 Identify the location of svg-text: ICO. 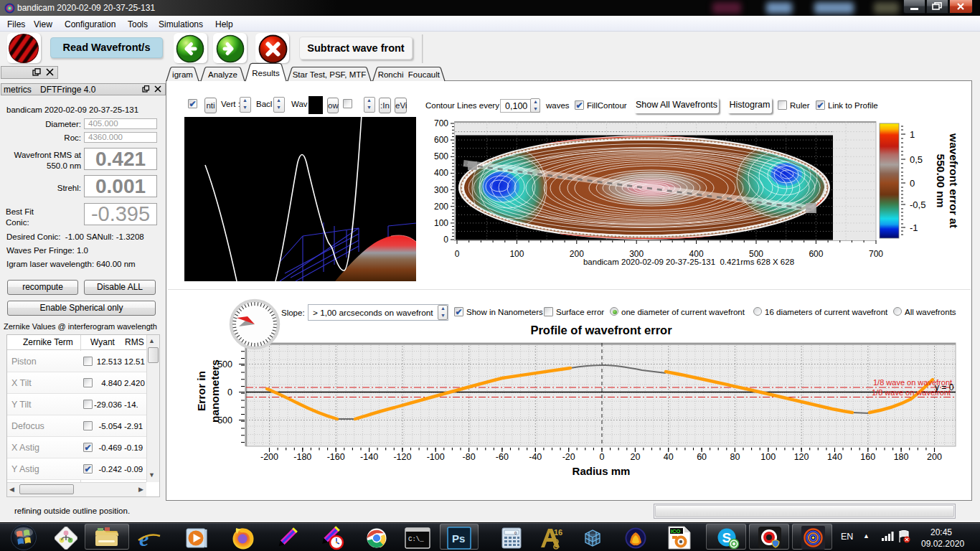
(676, 531).